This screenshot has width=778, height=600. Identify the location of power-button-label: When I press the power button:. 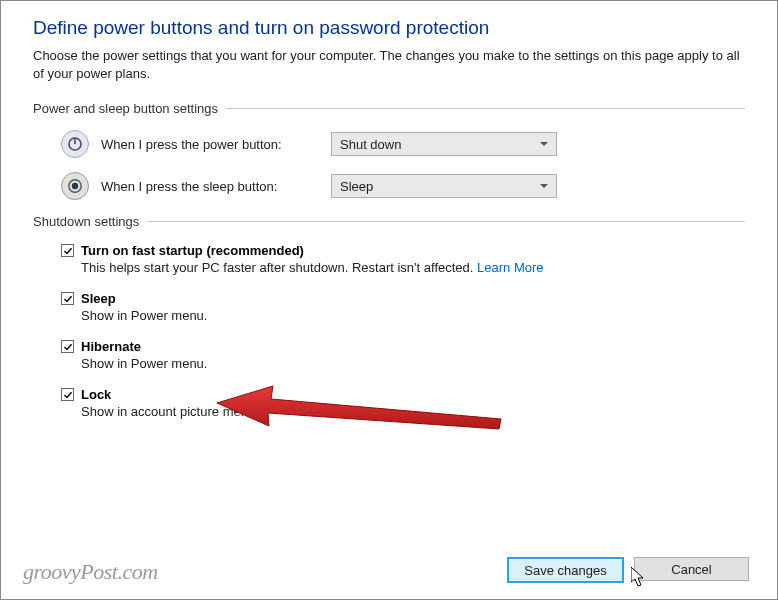
(210, 144).